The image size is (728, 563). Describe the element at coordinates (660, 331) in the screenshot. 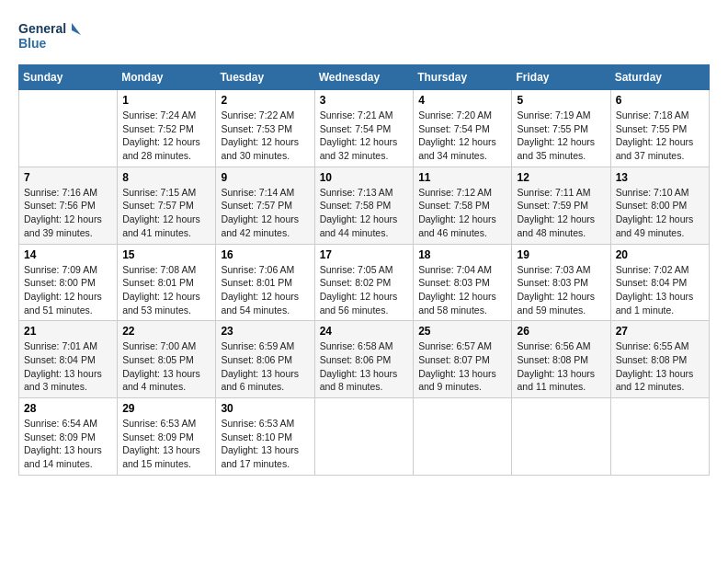

I see `day-number: 27` at that location.